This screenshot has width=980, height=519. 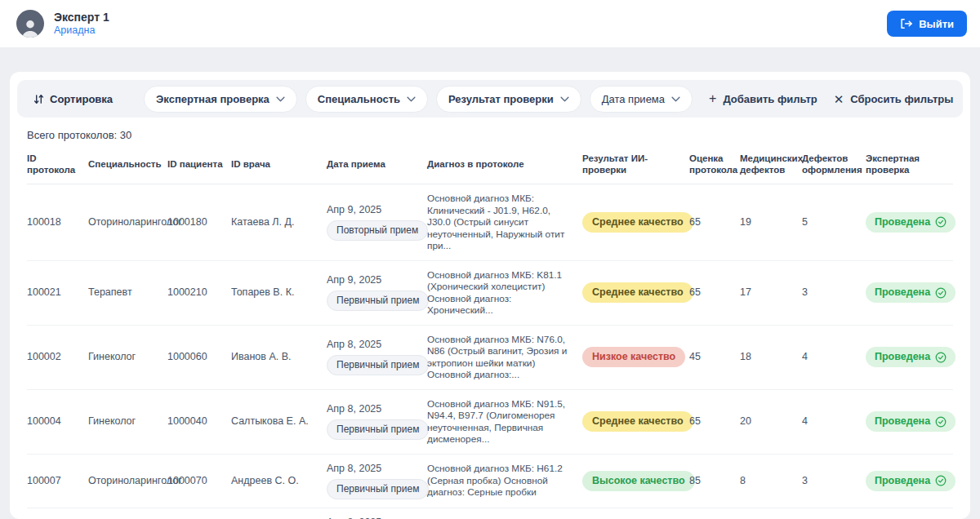 I want to click on med-defects-cell: 15, so click(x=771, y=513).